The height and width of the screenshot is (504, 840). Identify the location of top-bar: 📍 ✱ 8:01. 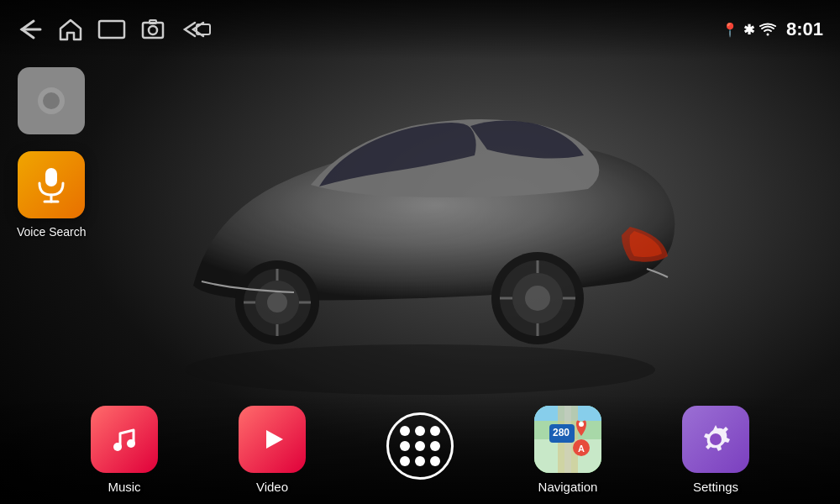
(420, 29).